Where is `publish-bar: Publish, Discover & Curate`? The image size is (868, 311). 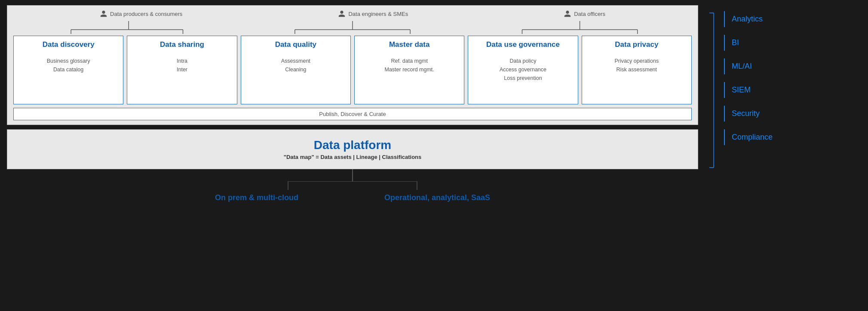 publish-bar: Publish, Discover & Curate is located at coordinates (353, 114).